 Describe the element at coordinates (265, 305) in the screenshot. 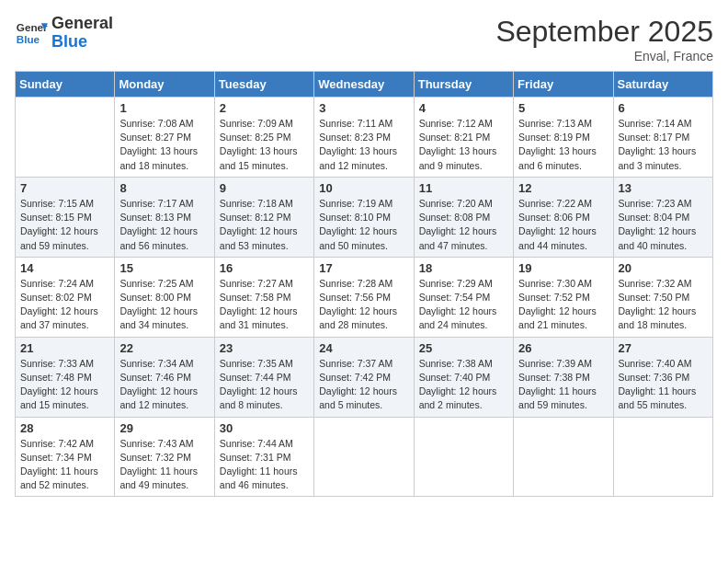

I see `day-info: Sunrise: 7:27 AMSunset: 7:58 PMDaylight:…` at that location.